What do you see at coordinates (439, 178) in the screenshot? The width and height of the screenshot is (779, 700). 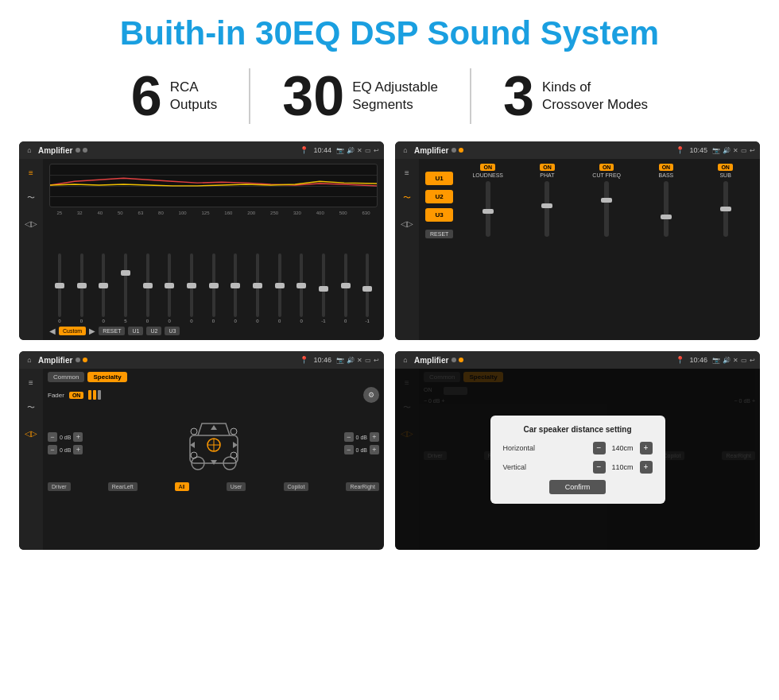 I see `u1-button: U1` at bounding box center [439, 178].